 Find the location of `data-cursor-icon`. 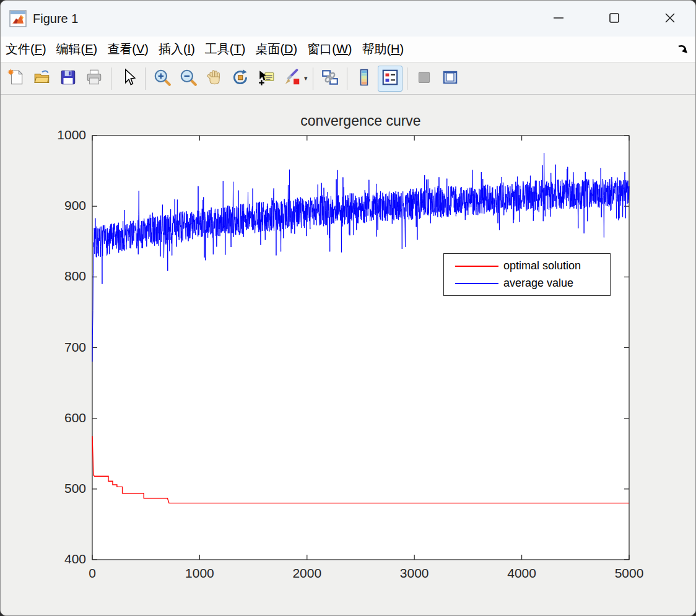

data-cursor-icon is located at coordinates (266, 78).